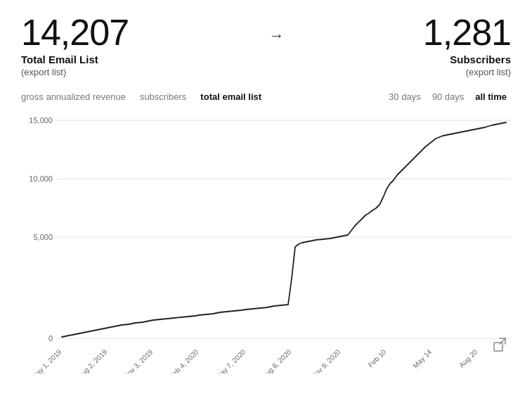 Image resolution: width=532 pixels, height=408 pixels. I want to click on tab-email-list: total email list, so click(229, 97).